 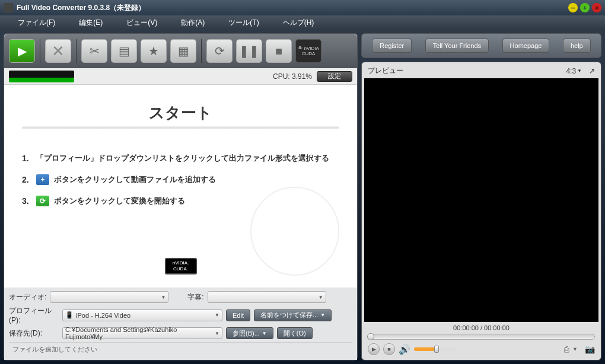 I want to click on close-button: ✕, so click(x=597, y=8).